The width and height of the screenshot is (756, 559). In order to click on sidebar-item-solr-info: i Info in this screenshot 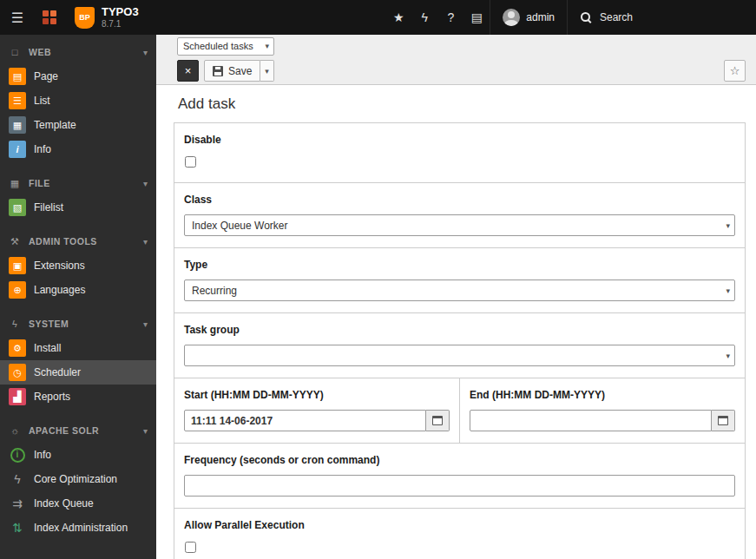, I will do `click(78, 455)`.